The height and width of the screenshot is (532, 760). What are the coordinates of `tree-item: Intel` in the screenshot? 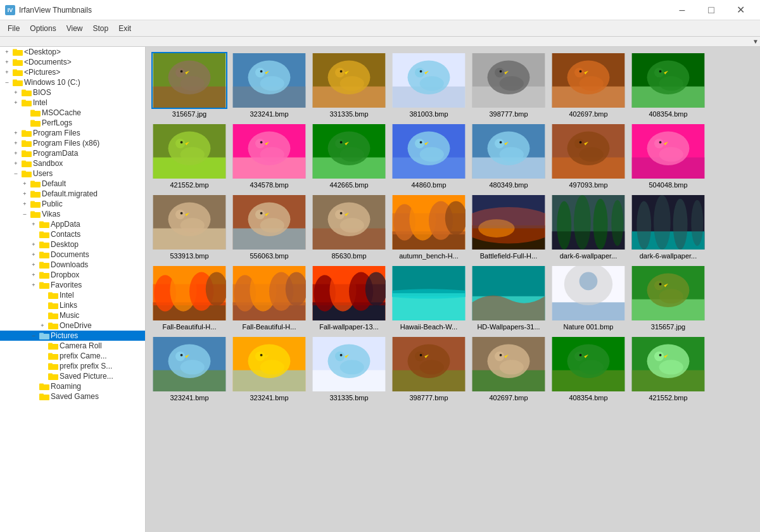 It's located at (72, 295).